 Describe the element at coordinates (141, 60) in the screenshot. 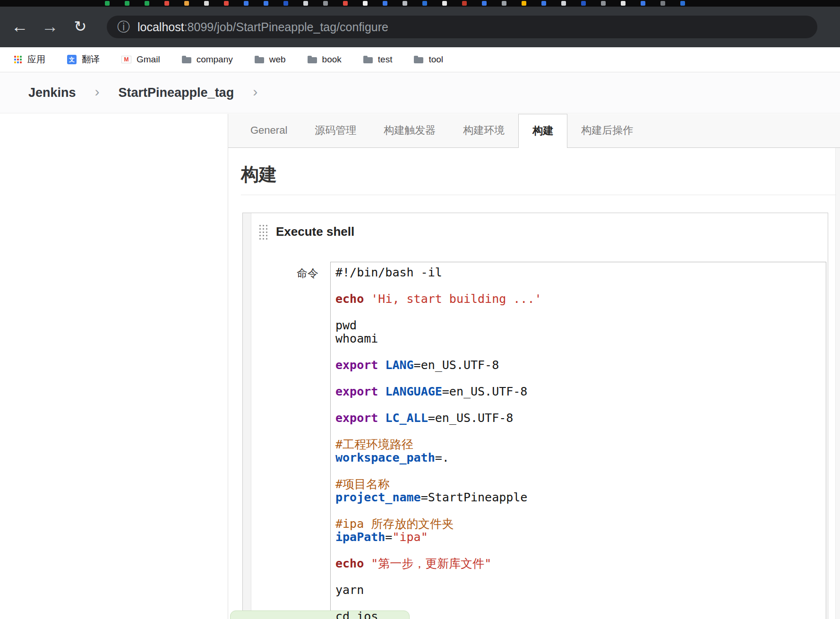

I see `bookmark-gmail: MGmail` at that location.